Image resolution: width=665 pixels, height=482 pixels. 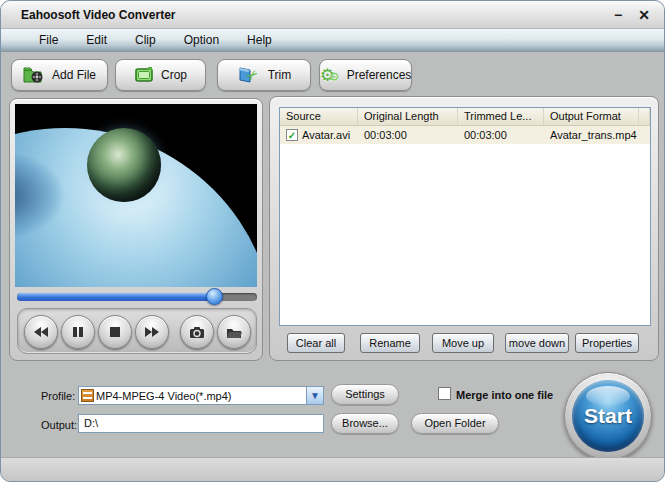 I want to click on seek-bar, so click(x=137, y=297).